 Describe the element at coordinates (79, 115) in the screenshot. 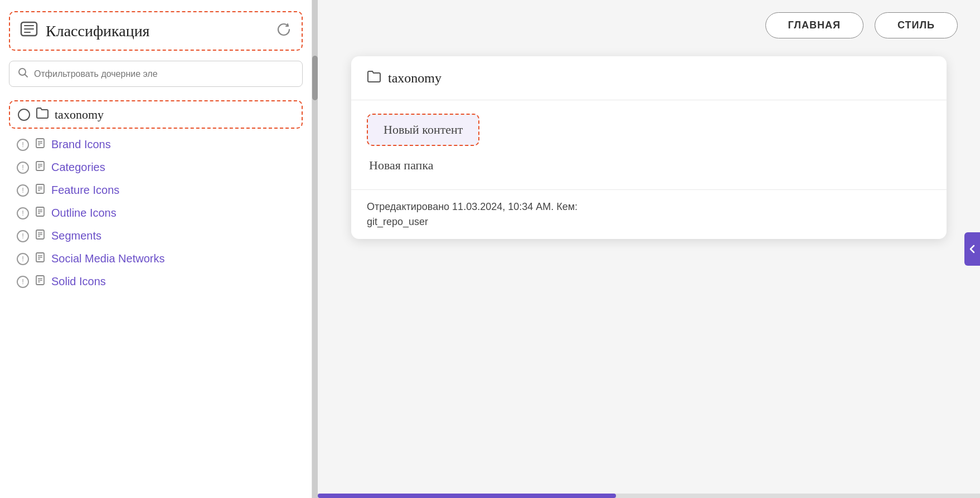

I see `taxonomy-item-label: taxonomy` at that location.